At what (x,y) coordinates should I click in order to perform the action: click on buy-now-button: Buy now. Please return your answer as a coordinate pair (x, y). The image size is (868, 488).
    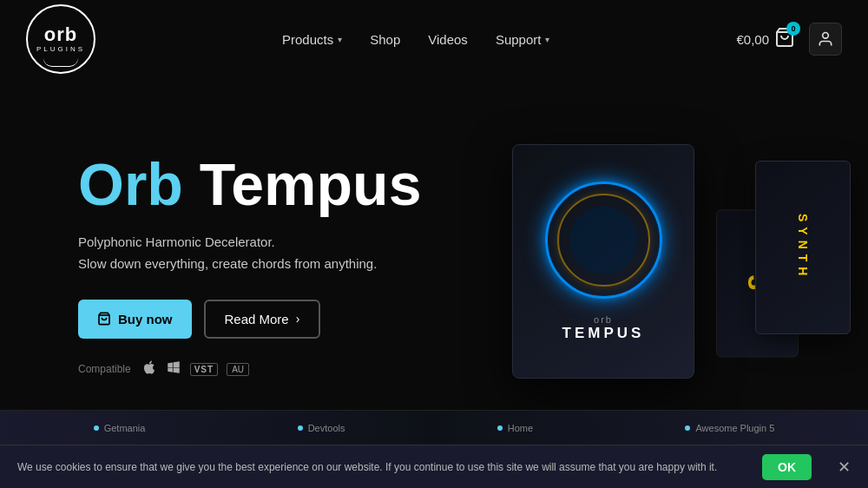
    Looking at the image, I should click on (135, 320).